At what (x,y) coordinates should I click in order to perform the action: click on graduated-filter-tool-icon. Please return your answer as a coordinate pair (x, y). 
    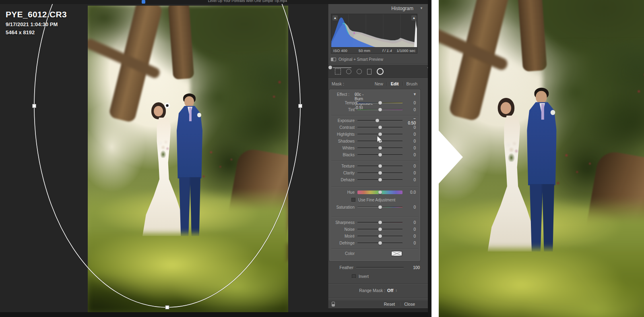
    Looking at the image, I should click on (369, 72).